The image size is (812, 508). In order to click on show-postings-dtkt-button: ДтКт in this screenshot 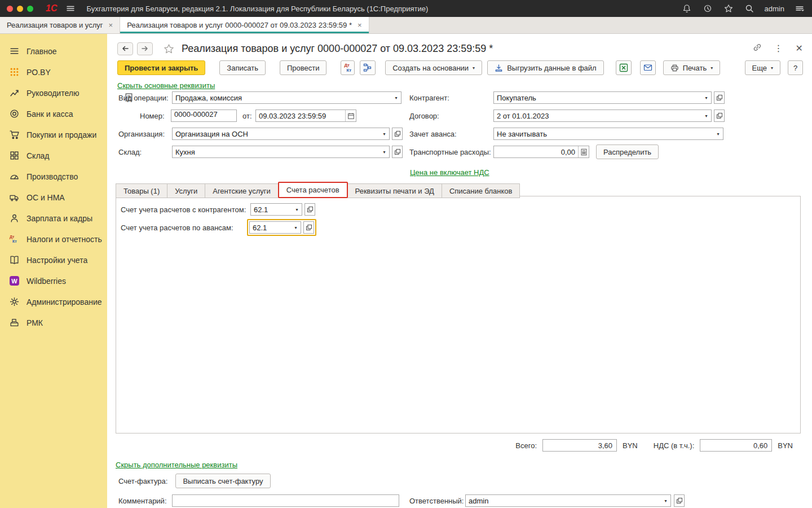, I will do `click(347, 68)`.